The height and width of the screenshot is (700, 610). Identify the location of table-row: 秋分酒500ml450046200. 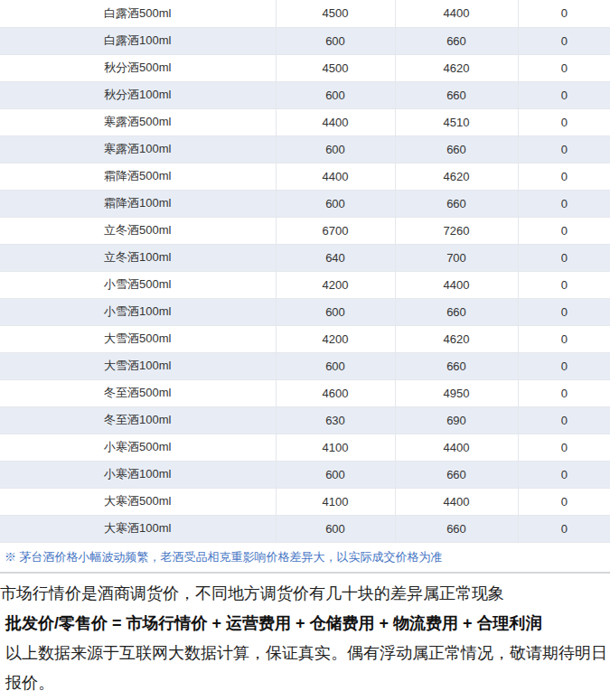
(305, 68).